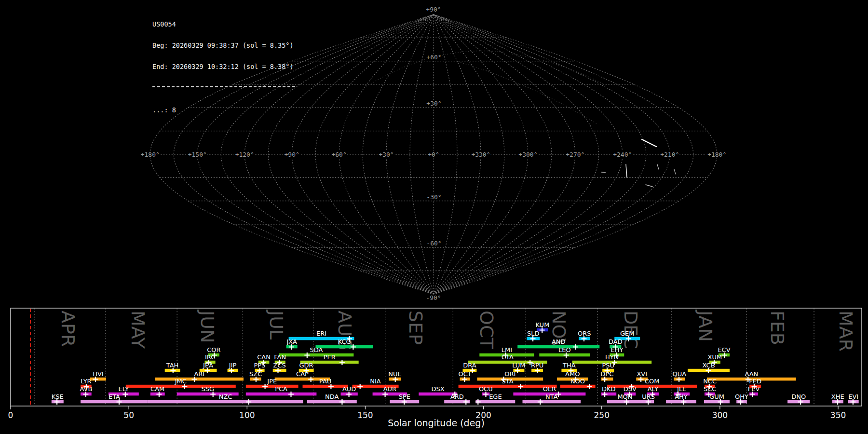 This screenshot has width=868, height=434. I want to click on x-axis-tick-label: 350, so click(838, 415).